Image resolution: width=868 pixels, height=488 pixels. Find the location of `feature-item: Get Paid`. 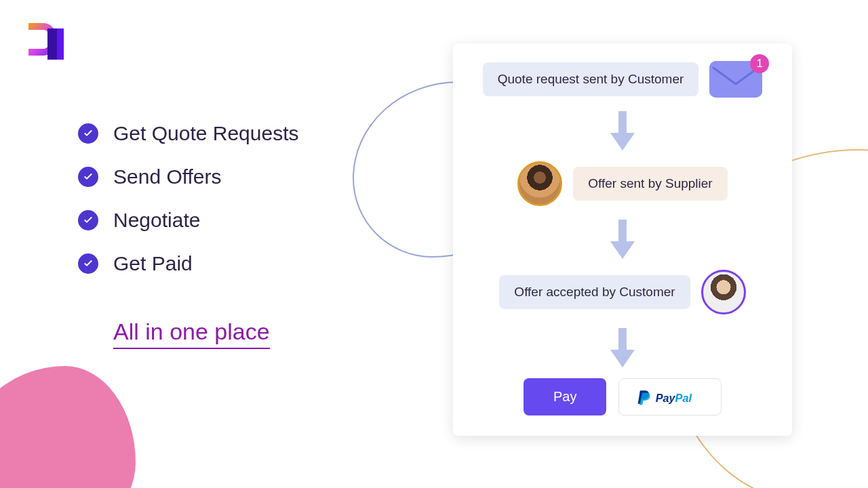

feature-item: Get Paid is located at coordinates (189, 264).